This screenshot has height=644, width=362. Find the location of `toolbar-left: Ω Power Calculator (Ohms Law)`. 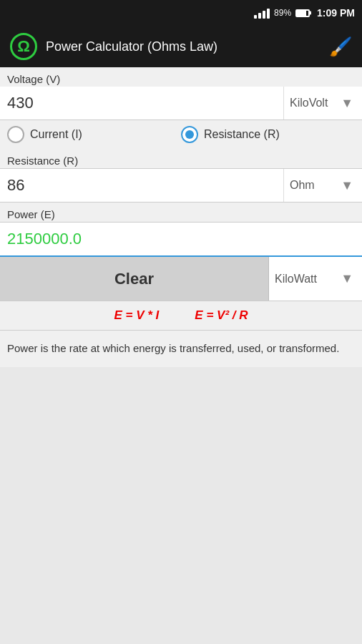

toolbar-left: Ω Power Calculator (Ohms Law) is located at coordinates (114, 47).